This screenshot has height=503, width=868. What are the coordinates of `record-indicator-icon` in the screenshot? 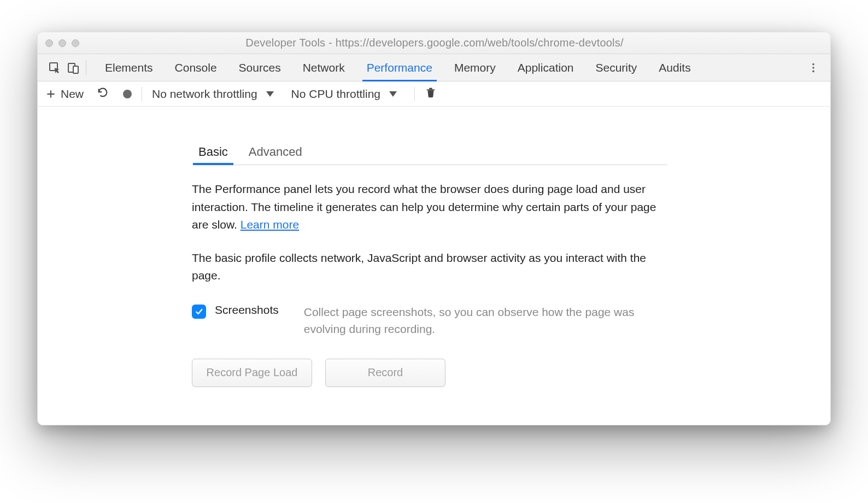 It's located at (127, 94).